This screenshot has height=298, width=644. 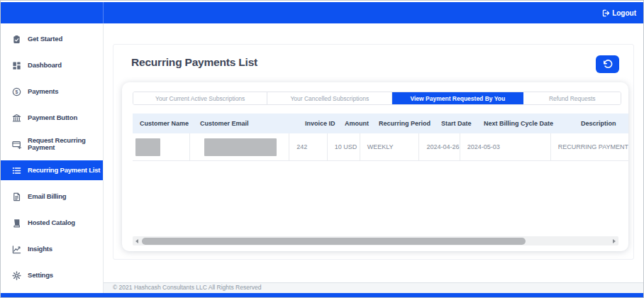 I want to click on sidebar-item-recurring-payment-list: Recurring Payment List, so click(x=52, y=170).